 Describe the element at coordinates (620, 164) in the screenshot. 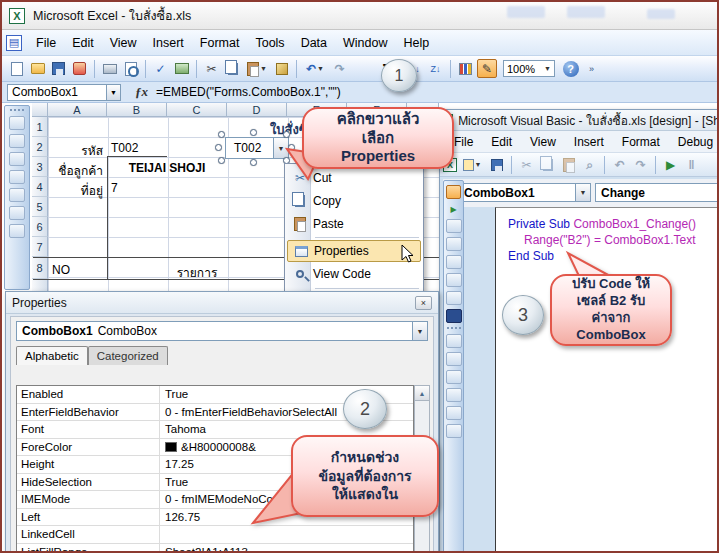

I see `vb-undo-icon: ↶` at that location.